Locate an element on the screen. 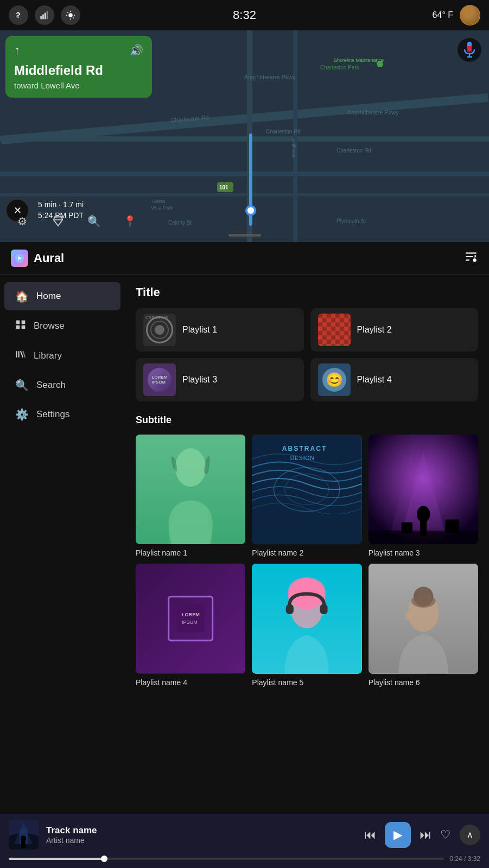  favorite-button: ♡ is located at coordinates (446, 835).